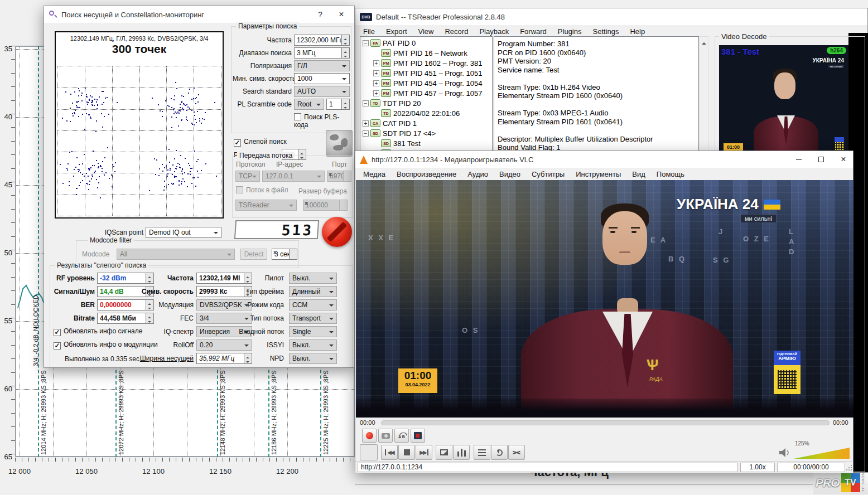  What do you see at coordinates (369, 436) in the screenshot?
I see `record-button` at bounding box center [369, 436].